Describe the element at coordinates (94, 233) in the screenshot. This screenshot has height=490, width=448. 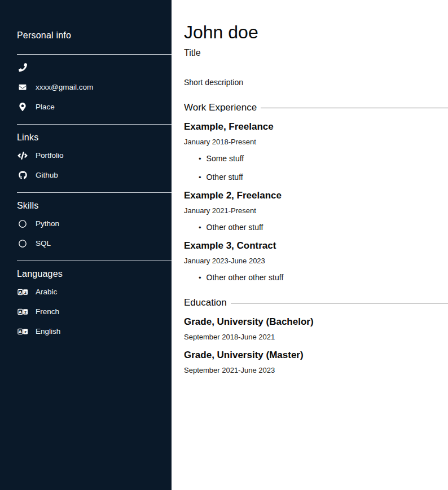
I see `skills-list: Python SQL` at that location.